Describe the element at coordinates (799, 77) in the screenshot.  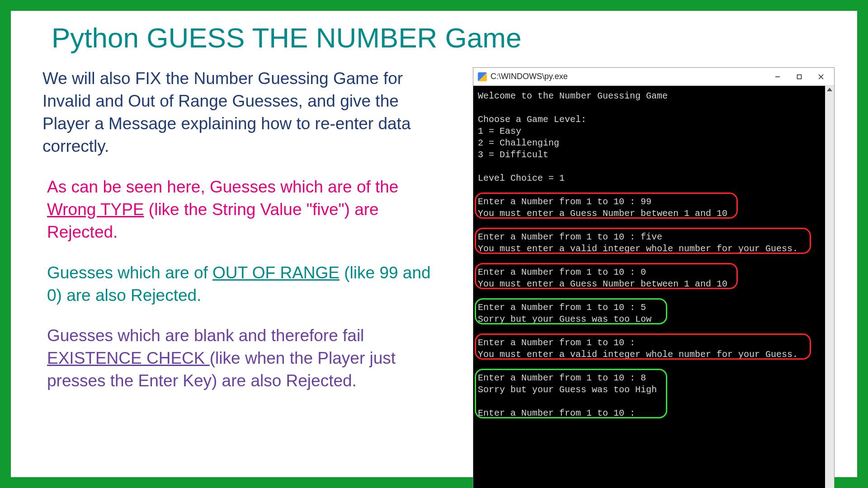
I see `maximize-button` at that location.